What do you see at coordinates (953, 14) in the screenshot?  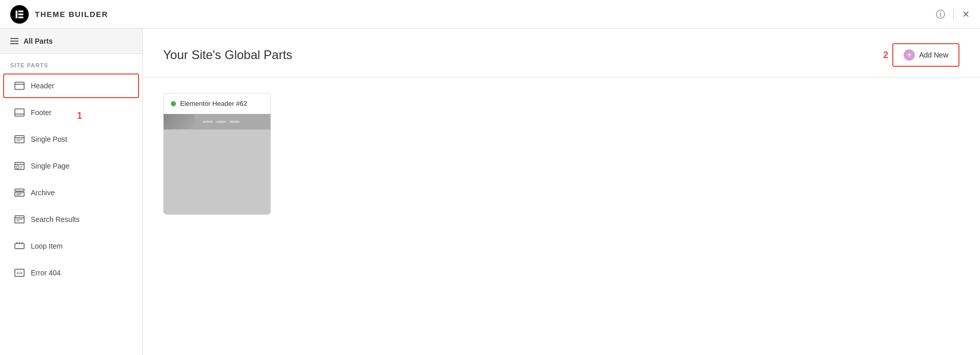 I see `top-bar-divider` at bounding box center [953, 14].